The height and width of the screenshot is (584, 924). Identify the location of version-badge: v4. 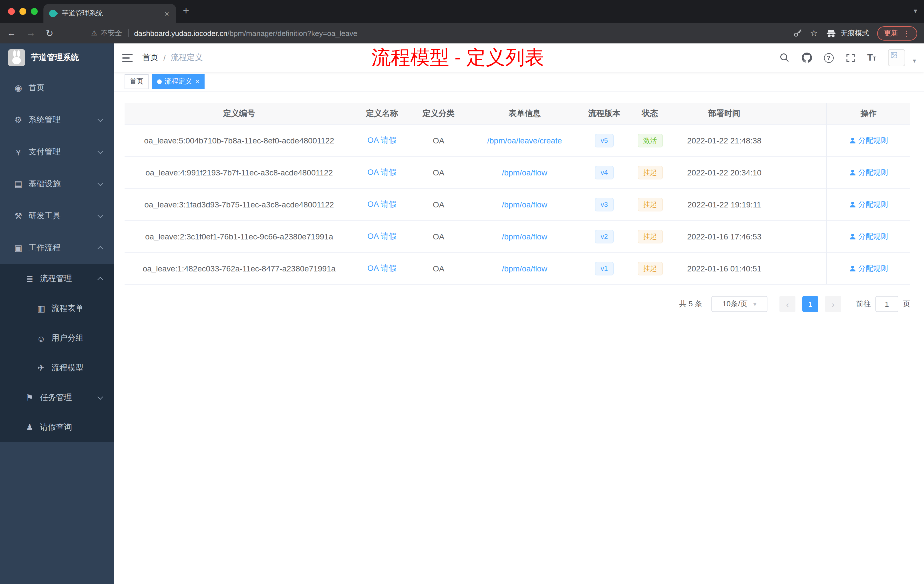
(604, 172).